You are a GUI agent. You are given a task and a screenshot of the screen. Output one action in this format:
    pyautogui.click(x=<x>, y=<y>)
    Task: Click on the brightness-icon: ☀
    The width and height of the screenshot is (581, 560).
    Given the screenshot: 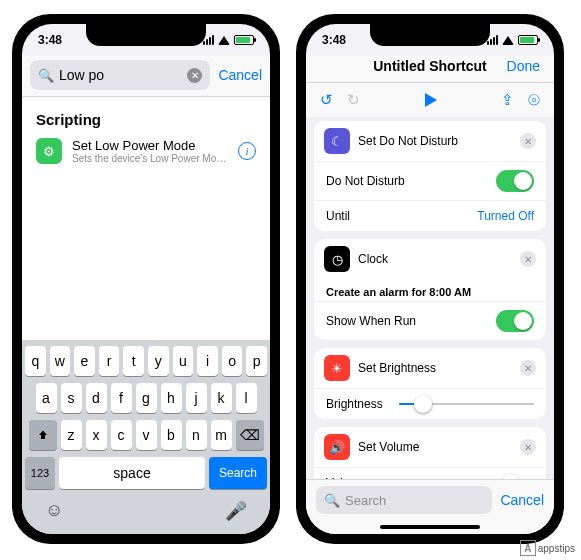 What is the action you would take?
    pyautogui.click(x=337, y=368)
    